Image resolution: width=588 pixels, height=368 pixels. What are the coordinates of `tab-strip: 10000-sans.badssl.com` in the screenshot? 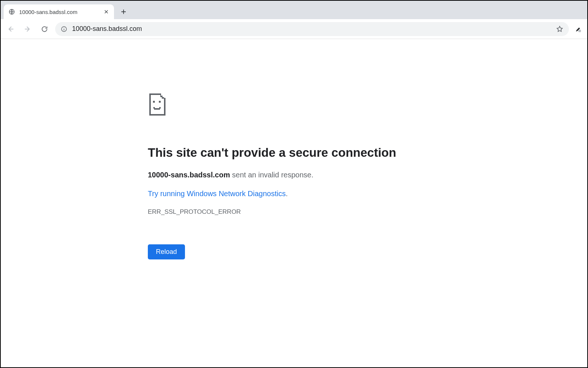 It's located at (294, 10).